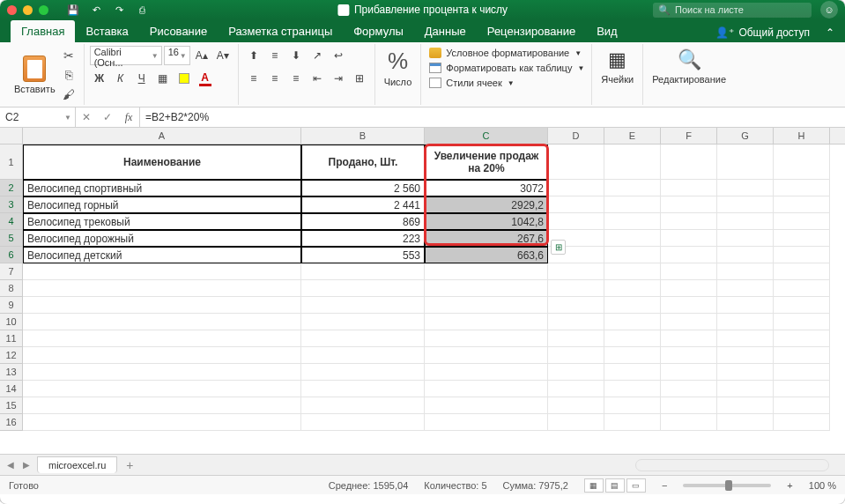 The image size is (845, 504). I want to click on horizontal-scrollbar, so click(732, 465).